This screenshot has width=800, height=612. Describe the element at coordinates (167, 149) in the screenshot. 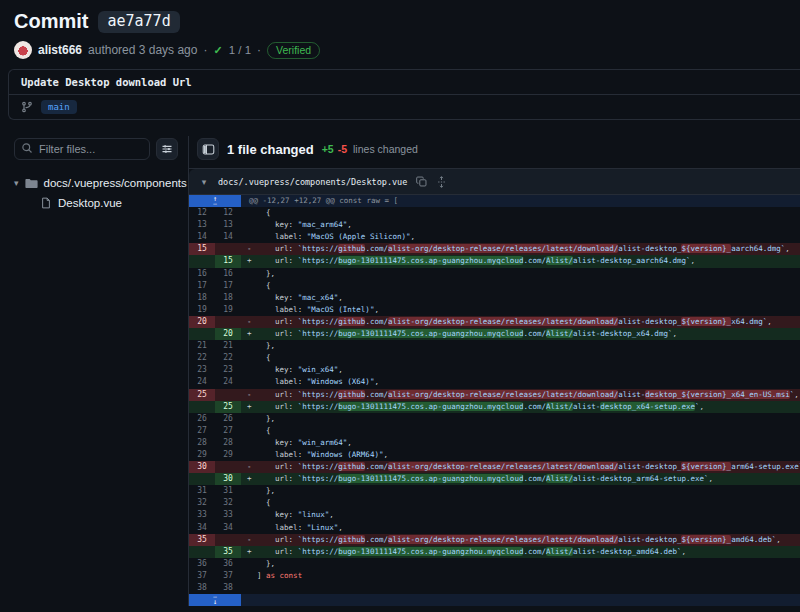

I see `filter-options-button` at that location.